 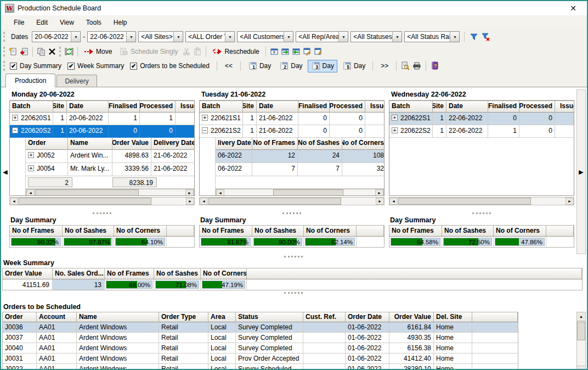 I want to click on open-batch-icon, so click(x=24, y=52).